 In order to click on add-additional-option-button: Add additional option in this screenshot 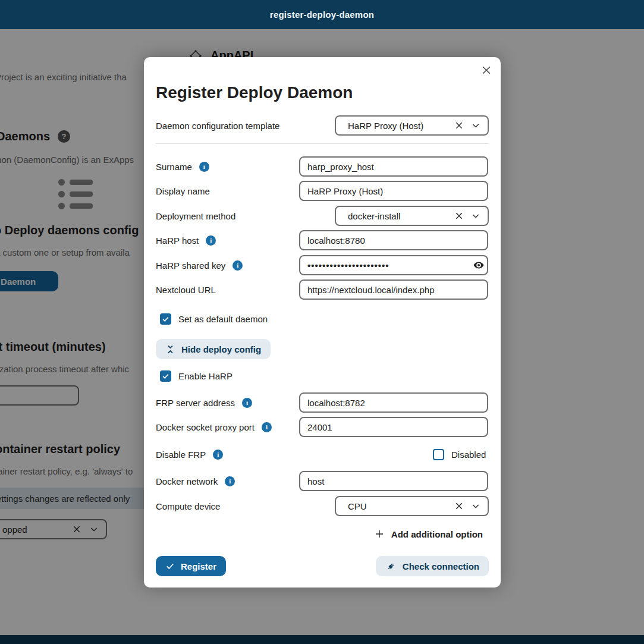, I will do `click(428, 534)`.